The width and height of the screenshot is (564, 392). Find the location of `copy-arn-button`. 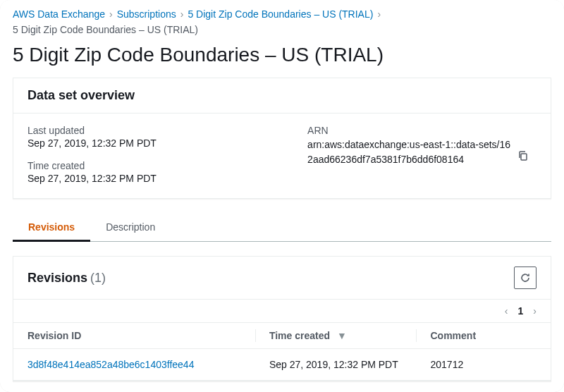

copy-arn-button is located at coordinates (523, 156).